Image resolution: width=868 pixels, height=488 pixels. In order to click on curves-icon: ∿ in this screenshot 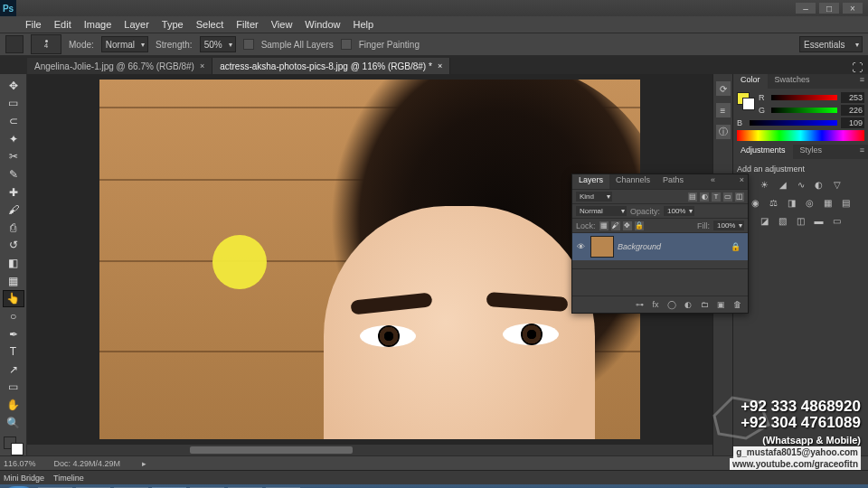, I will do `click(801, 184)`.